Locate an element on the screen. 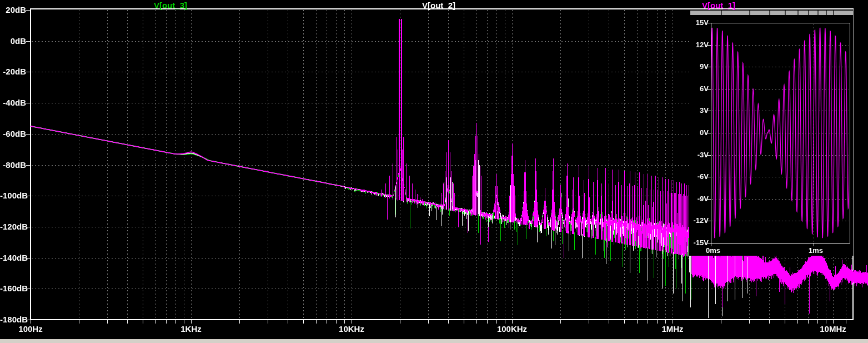  inset-y-axis-tick-label: -12V is located at coordinates (688, 220).